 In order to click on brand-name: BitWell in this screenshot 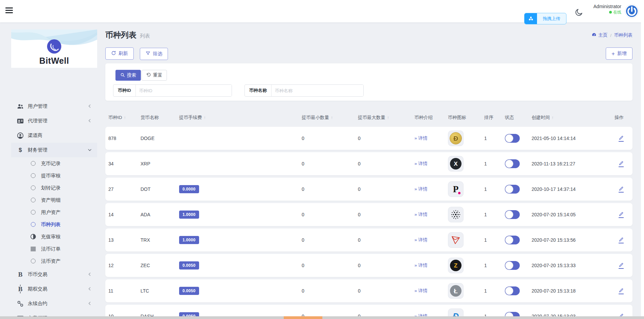, I will do `click(54, 61)`.